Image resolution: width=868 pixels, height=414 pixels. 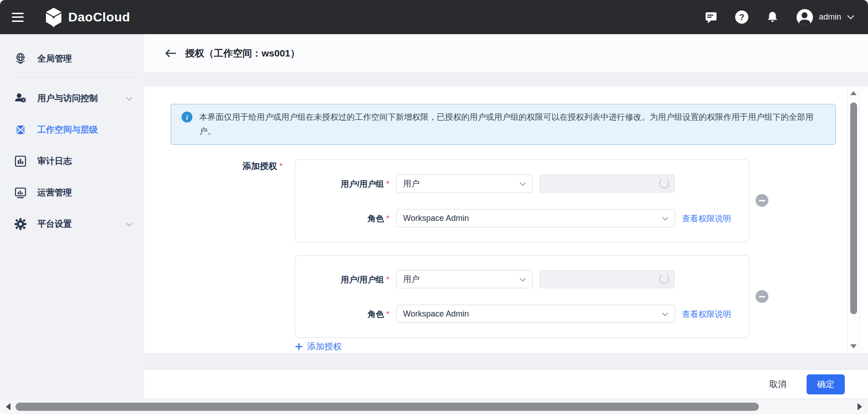 I want to click on chat-icon, so click(x=711, y=17).